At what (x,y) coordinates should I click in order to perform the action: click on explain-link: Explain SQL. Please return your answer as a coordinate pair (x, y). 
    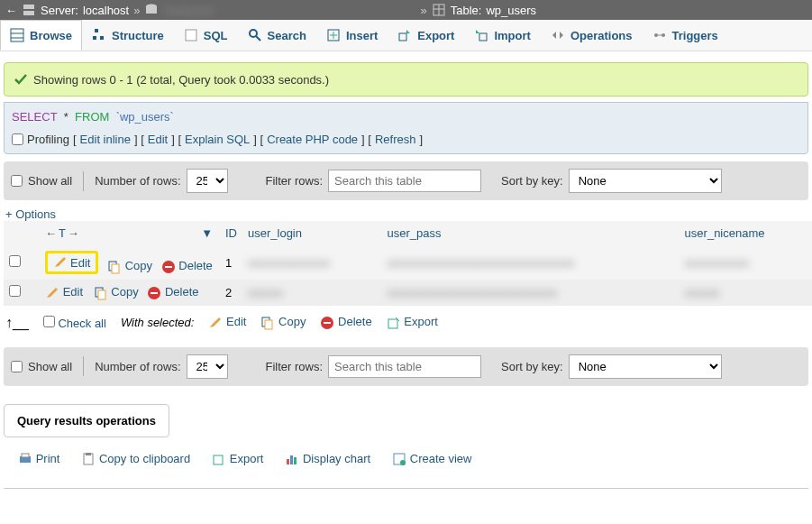
    Looking at the image, I should click on (217, 139).